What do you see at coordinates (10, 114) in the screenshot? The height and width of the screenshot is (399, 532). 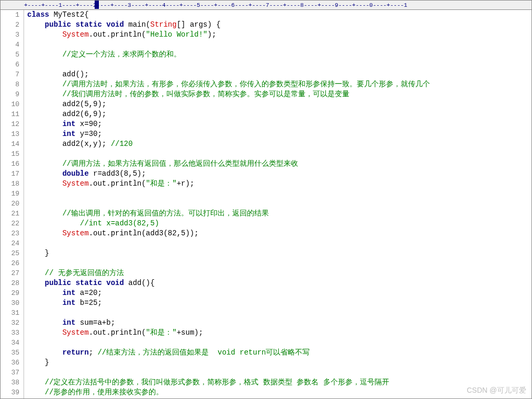 I see `line-number: 11` at bounding box center [10, 114].